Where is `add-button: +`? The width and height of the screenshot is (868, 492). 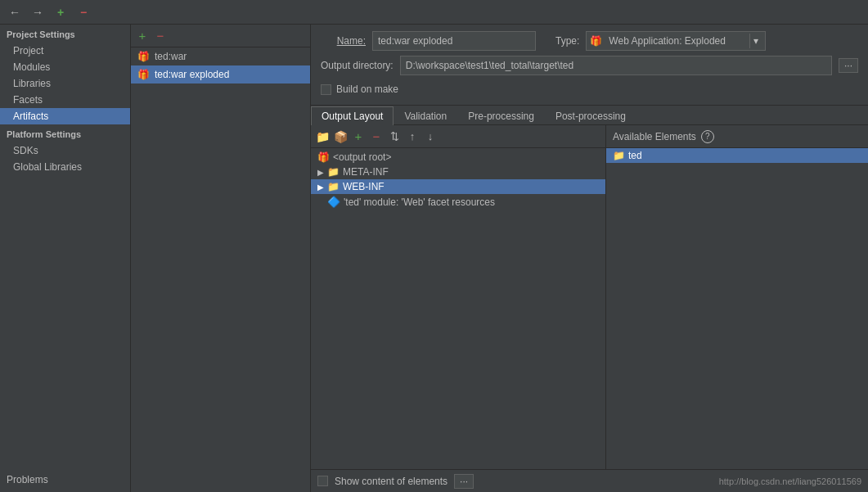 add-button: + is located at coordinates (61, 12).